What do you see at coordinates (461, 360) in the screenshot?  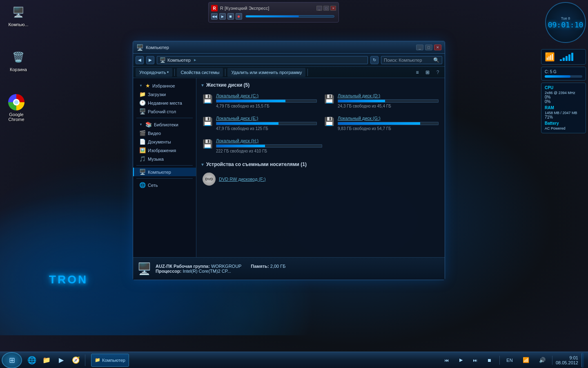 I see `taskbar-play-btn: ▶` at bounding box center [461, 360].